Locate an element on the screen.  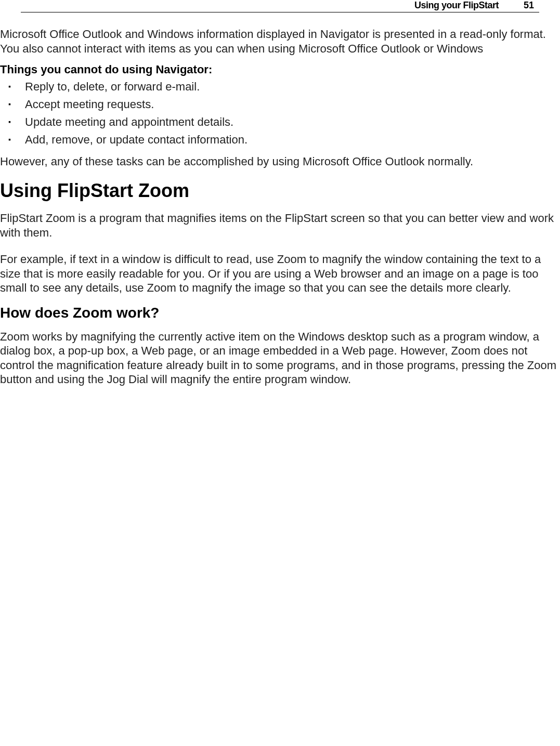
heading-how: How does Zoom work? is located at coordinates (280, 313).